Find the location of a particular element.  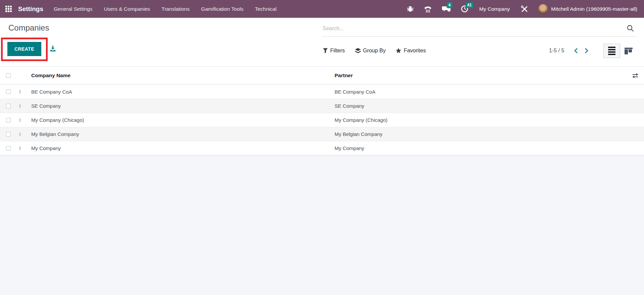

table-row: ▲▼ My Company (Chicago) My Company (Chic… is located at coordinates (322, 120).